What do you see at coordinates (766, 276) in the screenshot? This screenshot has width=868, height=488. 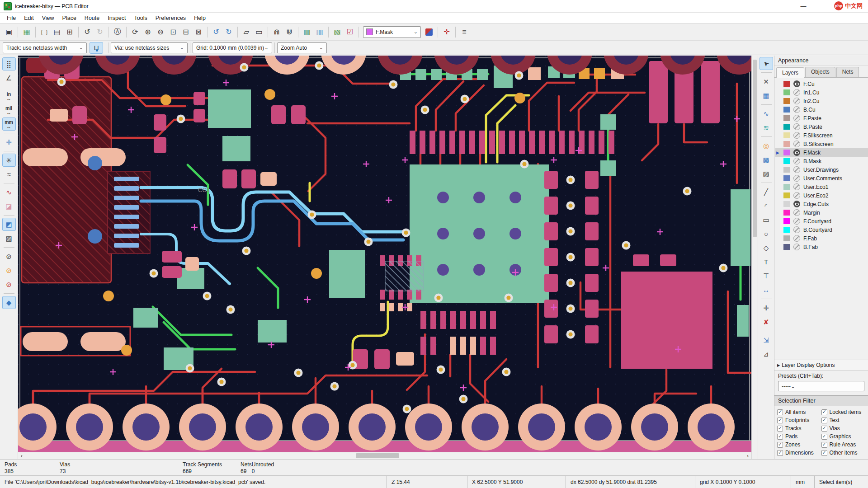 I see `add-textbox-tool-button: ⊤` at bounding box center [766, 276].